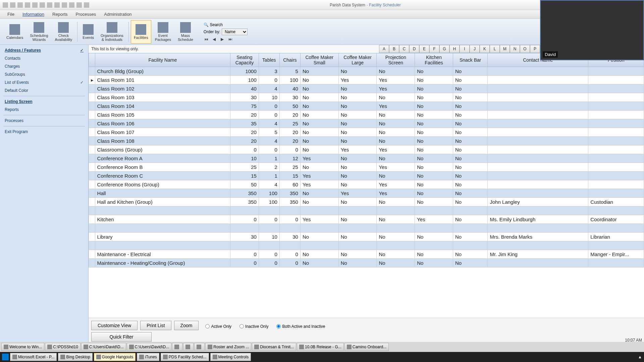  What do you see at coordinates (424, 49) in the screenshot?
I see `alpha-E: E` at bounding box center [424, 49].